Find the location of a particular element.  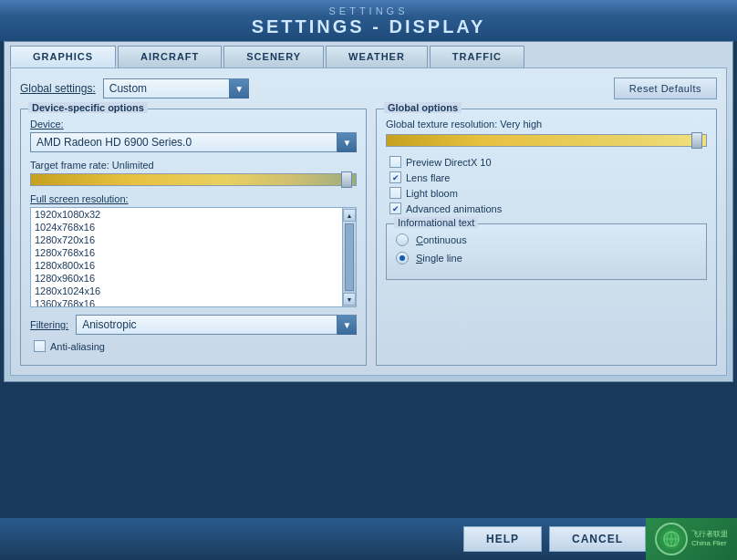

light-bloom-label: Light bloom is located at coordinates (432, 193).